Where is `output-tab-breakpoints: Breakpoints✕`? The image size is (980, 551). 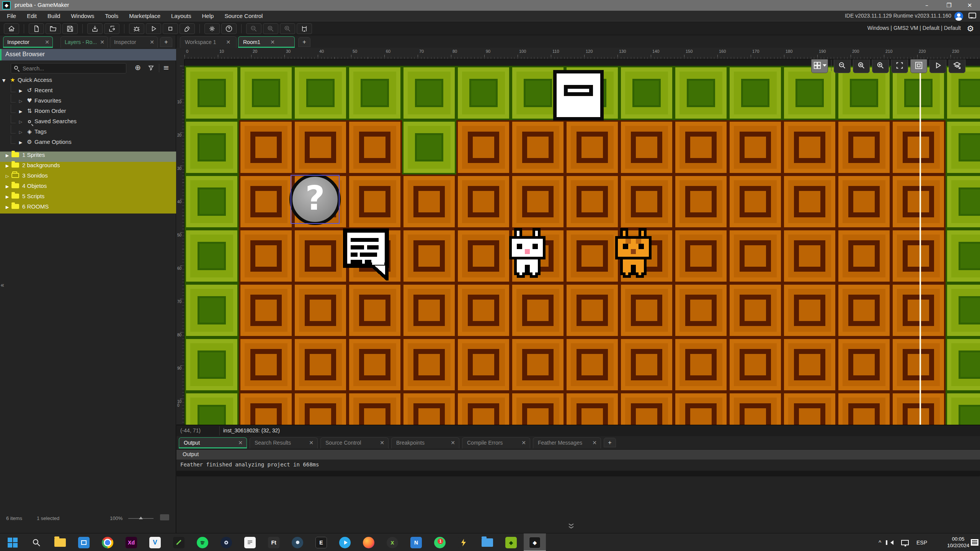 output-tab-breakpoints: Breakpoints✕ is located at coordinates (425, 443).